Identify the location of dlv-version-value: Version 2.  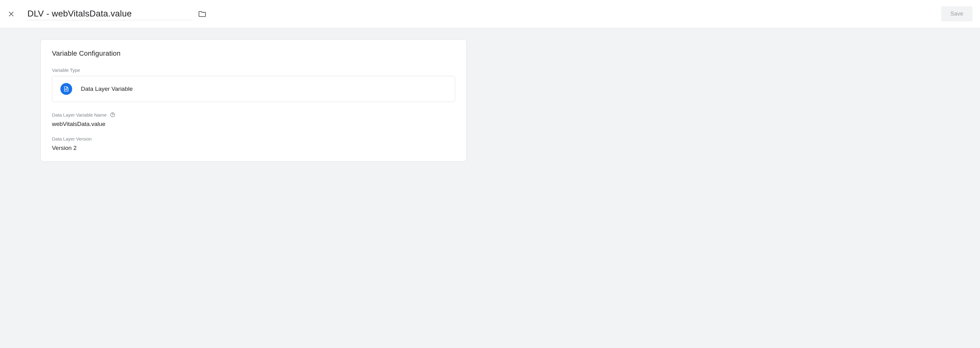
(253, 148).